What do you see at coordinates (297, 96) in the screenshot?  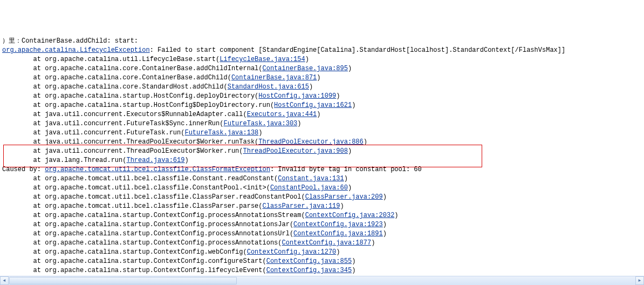 I see `source-link: HostConfig.java:1099` at bounding box center [297, 96].